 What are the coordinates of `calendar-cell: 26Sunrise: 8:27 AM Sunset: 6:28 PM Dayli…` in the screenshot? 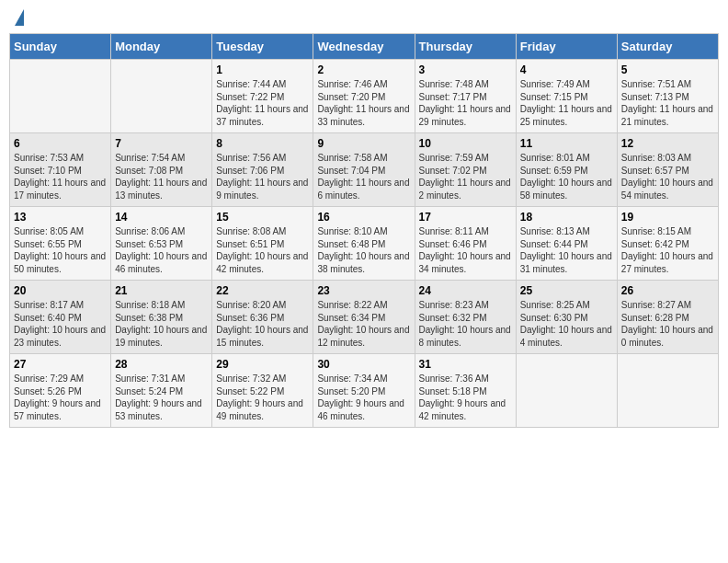 It's located at (667, 317).